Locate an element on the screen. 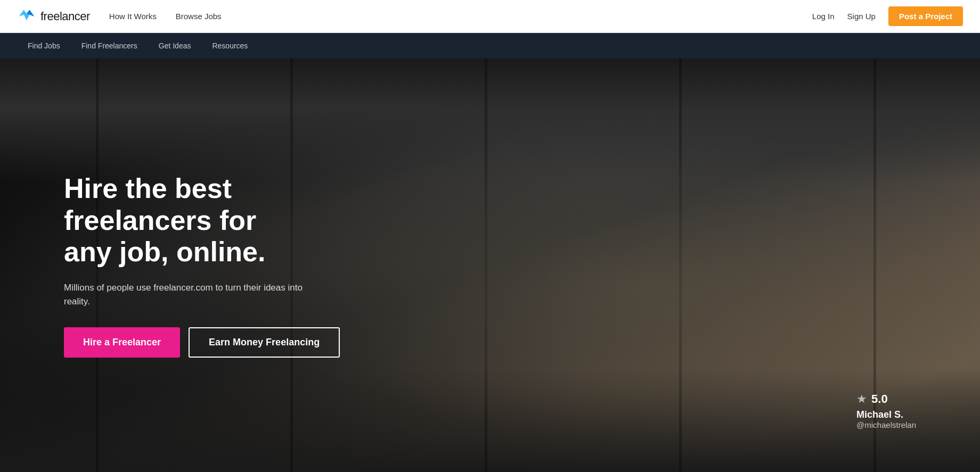 This screenshot has height=472, width=980. hero-buttons: Hire a Freelancer Earn Money Freelancing is located at coordinates (186, 343).